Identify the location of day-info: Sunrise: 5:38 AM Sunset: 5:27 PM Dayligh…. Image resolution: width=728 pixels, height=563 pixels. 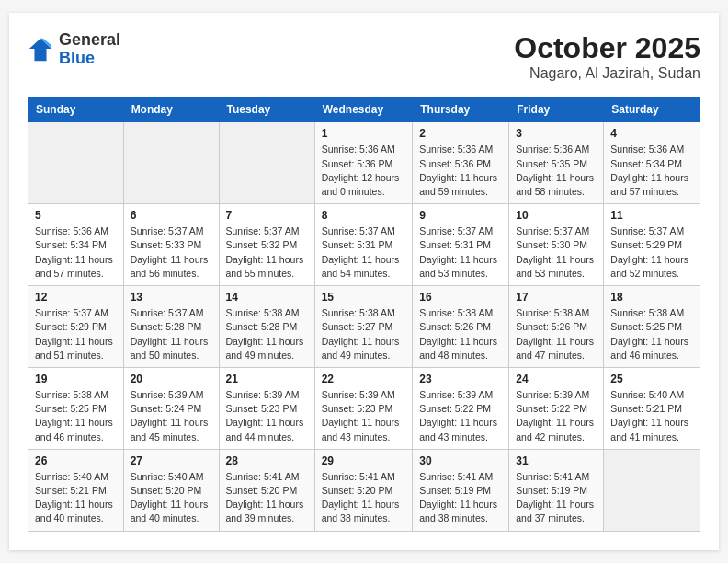
(364, 335).